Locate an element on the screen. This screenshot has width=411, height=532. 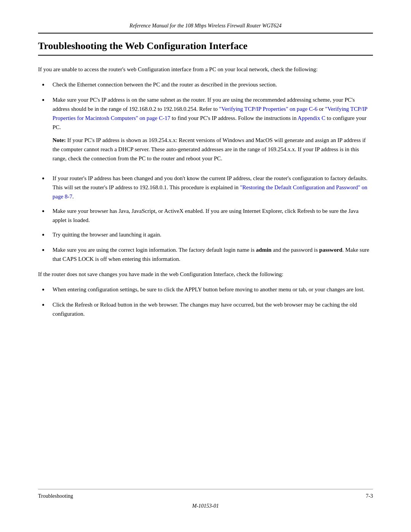
note-label: Note: is located at coordinates (59, 140).